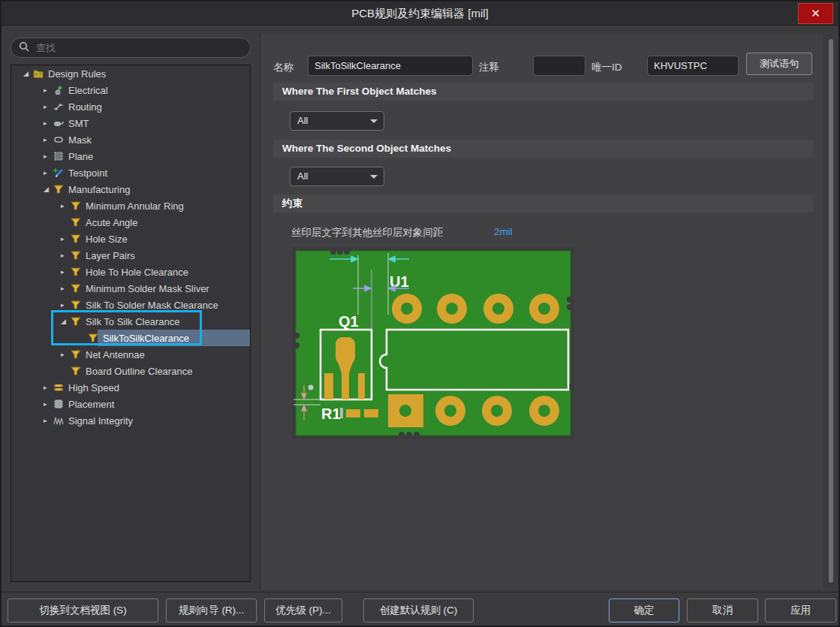  I want to click on tree-item-label: Testpoint, so click(88, 173).